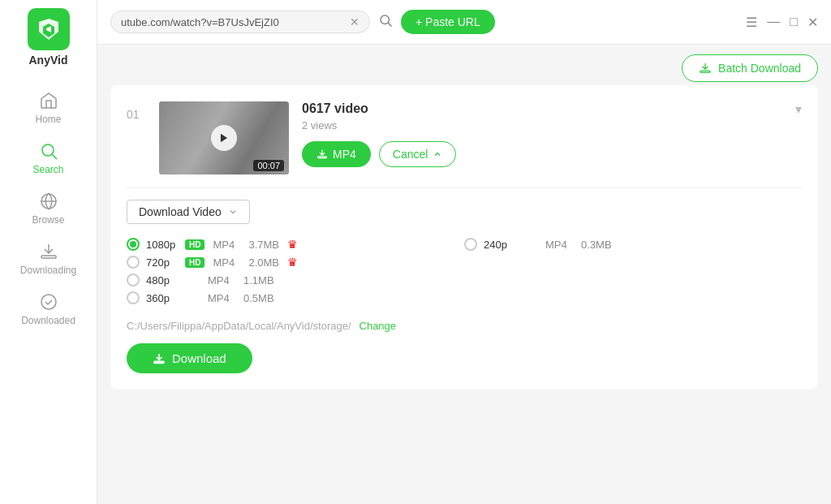 The image size is (831, 504). What do you see at coordinates (336, 154) in the screenshot?
I see `mp4-download-button: MP4` at bounding box center [336, 154].